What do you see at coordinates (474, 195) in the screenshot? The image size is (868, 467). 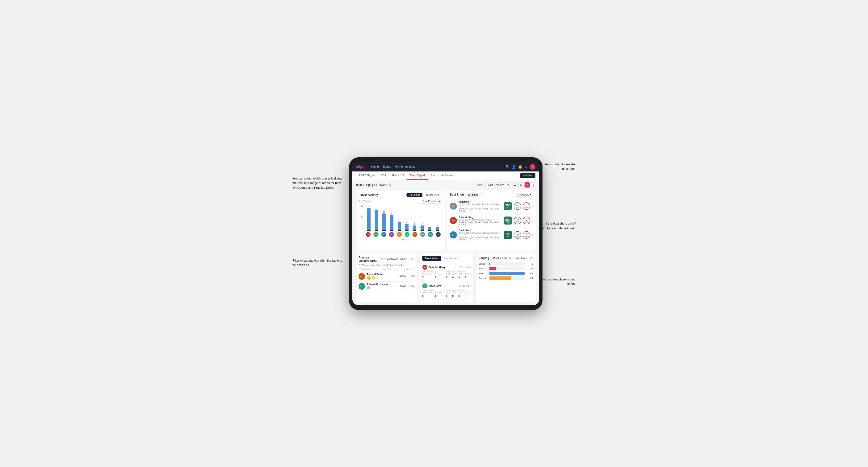 I see `best-shots-tab-pills: All Shots ▾` at bounding box center [474, 195].